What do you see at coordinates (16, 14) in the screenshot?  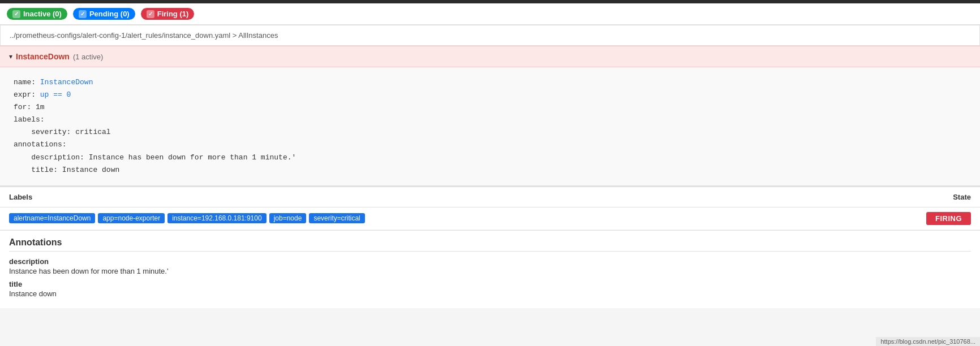 I see `inactive-check-icon: ✓` at bounding box center [16, 14].